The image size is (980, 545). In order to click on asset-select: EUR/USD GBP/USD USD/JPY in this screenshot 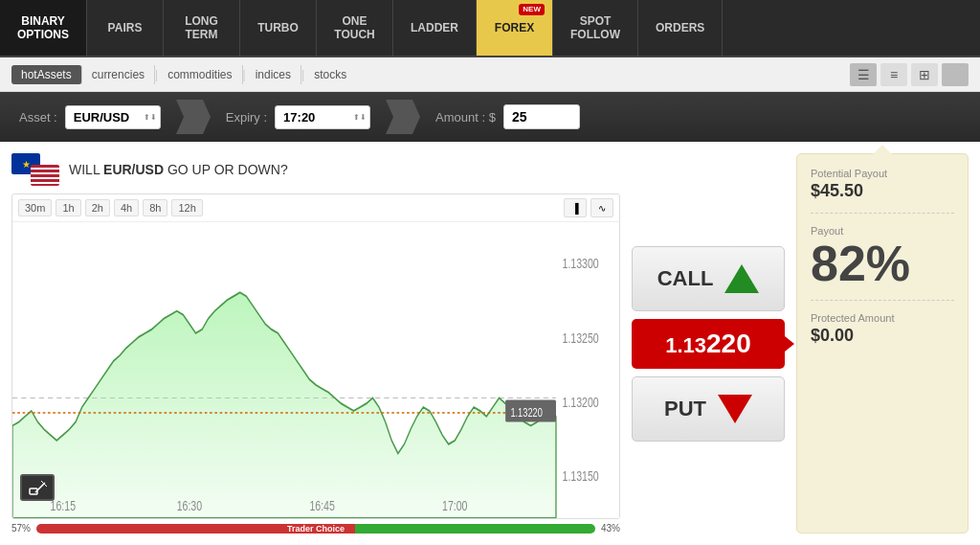, I will do `click(113, 117)`.